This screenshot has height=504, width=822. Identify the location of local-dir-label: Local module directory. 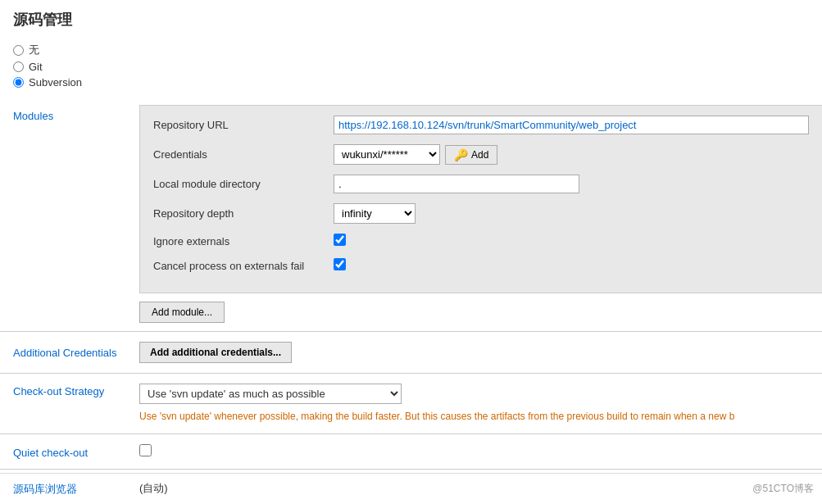
(243, 184).